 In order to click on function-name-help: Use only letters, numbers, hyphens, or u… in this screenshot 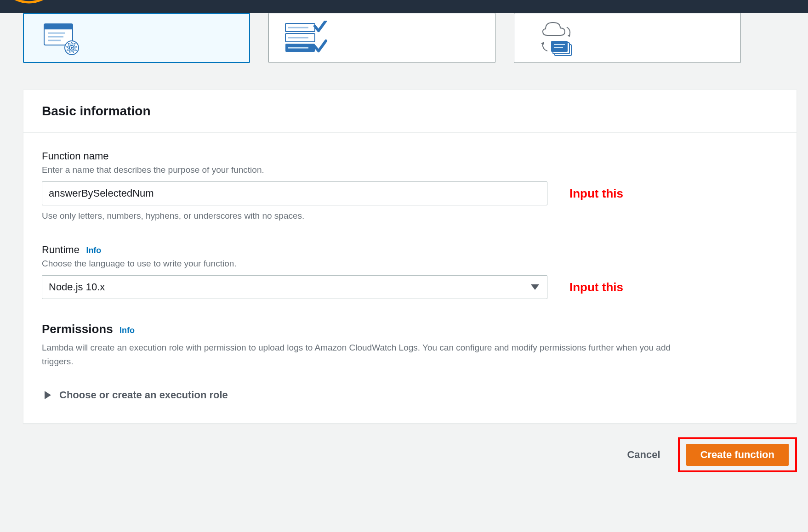, I will do `click(410, 216)`.